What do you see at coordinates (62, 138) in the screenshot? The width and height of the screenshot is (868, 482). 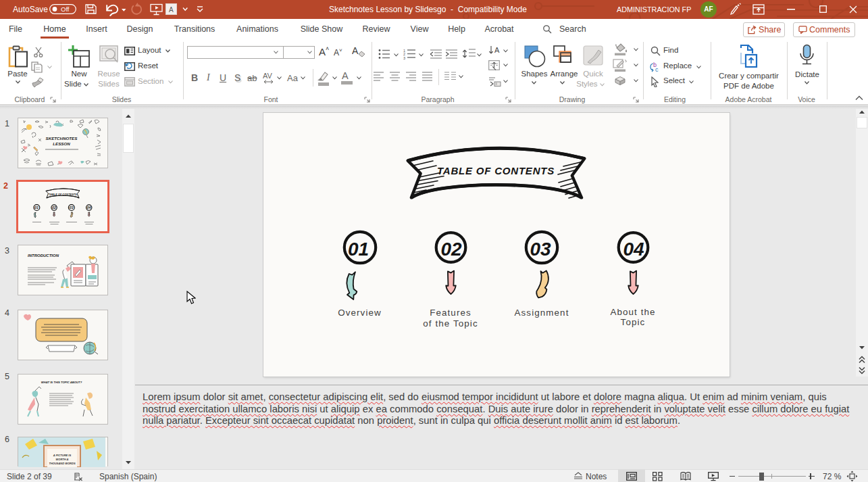 I see `svg-text: SKETCHNOTES` at bounding box center [62, 138].